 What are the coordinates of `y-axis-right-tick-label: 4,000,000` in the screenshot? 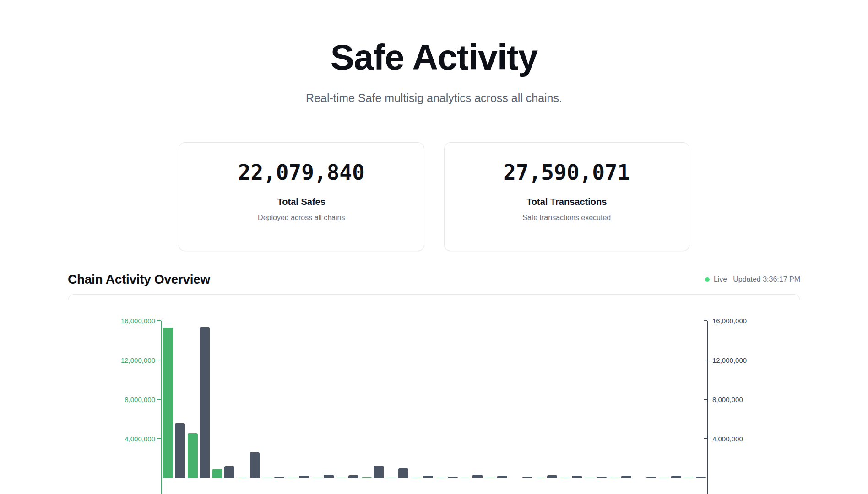 It's located at (728, 439).